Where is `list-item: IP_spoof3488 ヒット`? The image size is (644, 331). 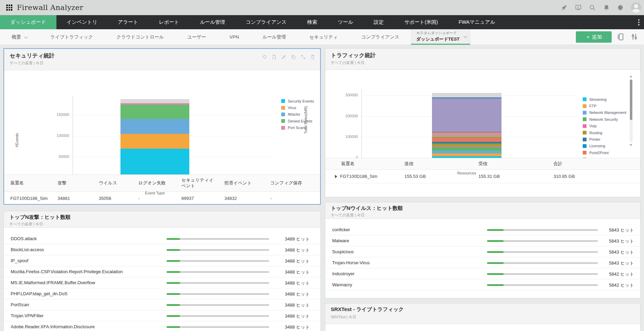
list-item: IP_spoof3488 ヒット is located at coordinates (162, 261).